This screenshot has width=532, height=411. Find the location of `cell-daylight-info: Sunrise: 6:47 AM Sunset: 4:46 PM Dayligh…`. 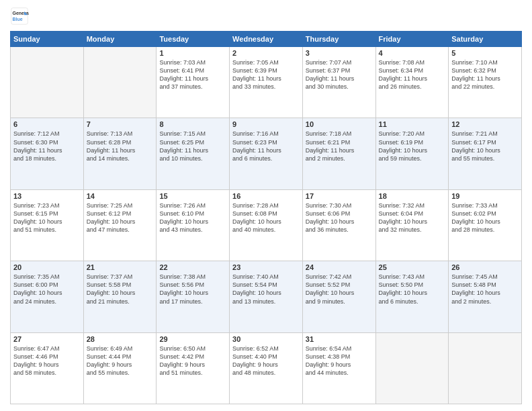

cell-daylight-info: Sunrise: 6:47 AM Sunset: 4:46 PM Dayligh… is located at coordinates (47, 361).